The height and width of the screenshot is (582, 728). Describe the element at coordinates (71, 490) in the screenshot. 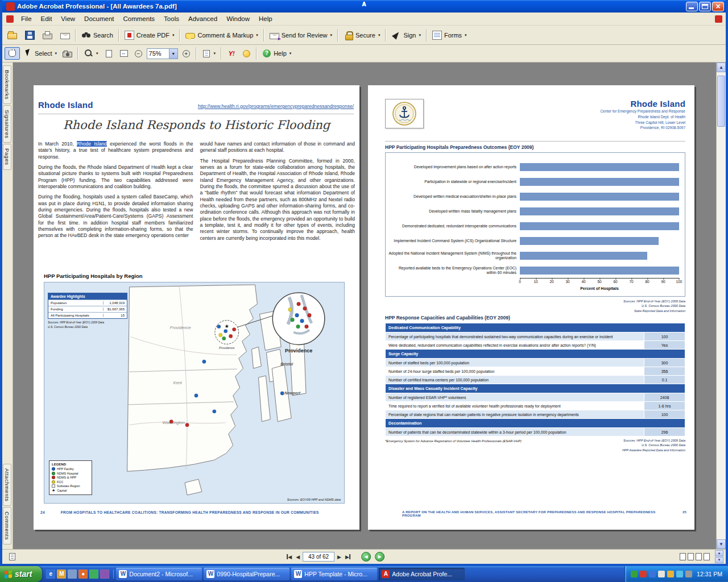

I see `legend-item: ★Capital` at that location.